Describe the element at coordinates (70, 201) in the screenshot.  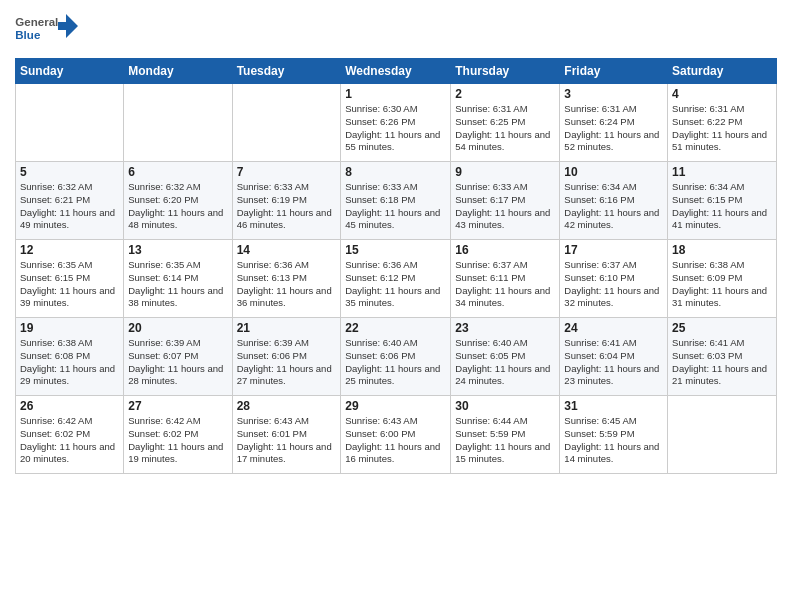
I see `calendar-cell: 5Sunrise: 6:32 AM Sunset: 6:21 PM Daylig…` at that location.